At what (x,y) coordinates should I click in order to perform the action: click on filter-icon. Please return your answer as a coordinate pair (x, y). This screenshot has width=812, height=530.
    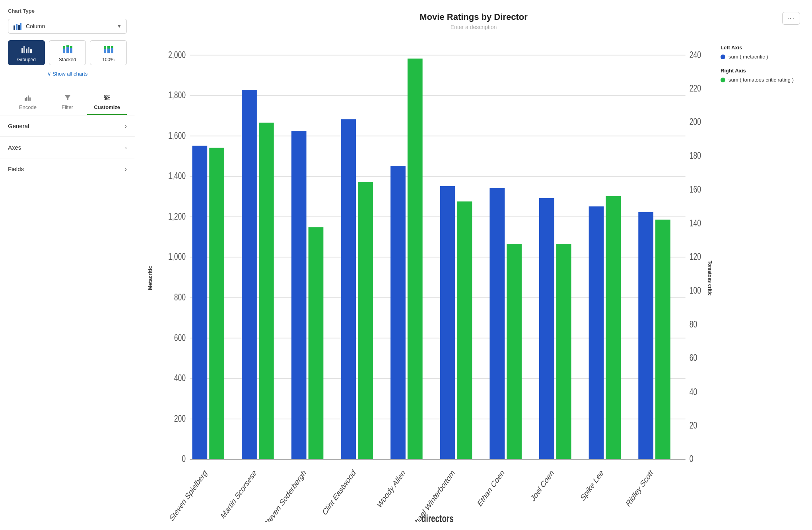
    Looking at the image, I should click on (68, 98).